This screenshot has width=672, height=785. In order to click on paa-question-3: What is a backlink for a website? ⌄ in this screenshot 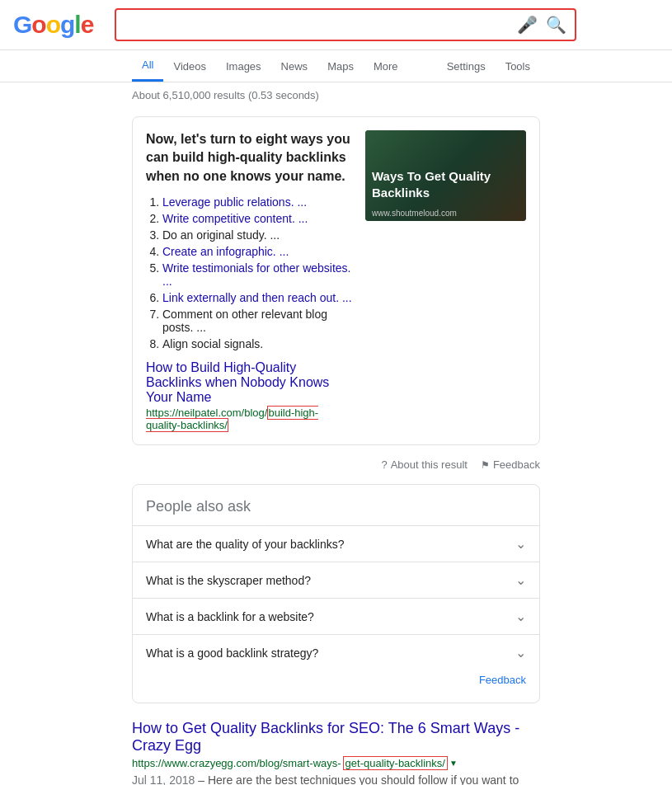, I will do `click(336, 616)`.